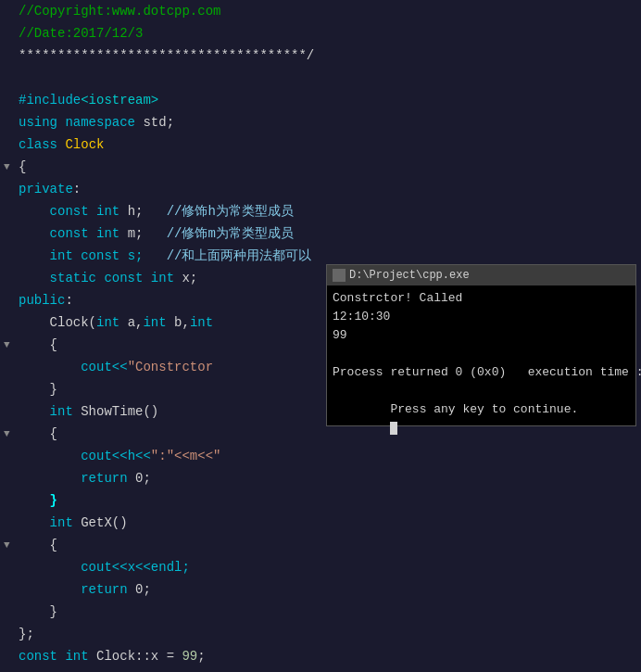  What do you see at coordinates (328, 33) in the screenshot?
I see `code-line-2: //Date:2017/12/3` at bounding box center [328, 33].